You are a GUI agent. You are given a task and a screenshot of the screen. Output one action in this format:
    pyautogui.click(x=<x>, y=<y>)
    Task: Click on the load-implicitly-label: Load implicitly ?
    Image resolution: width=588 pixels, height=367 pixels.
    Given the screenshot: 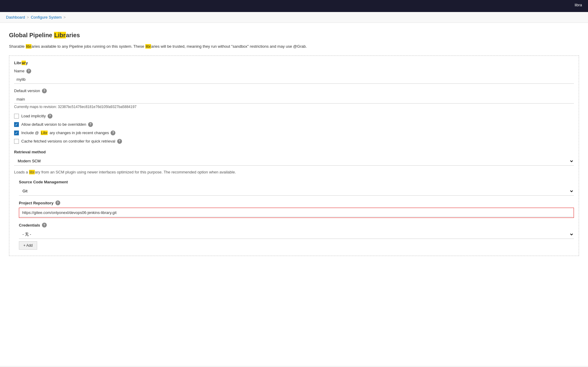 What is the action you would take?
    pyautogui.click(x=37, y=116)
    